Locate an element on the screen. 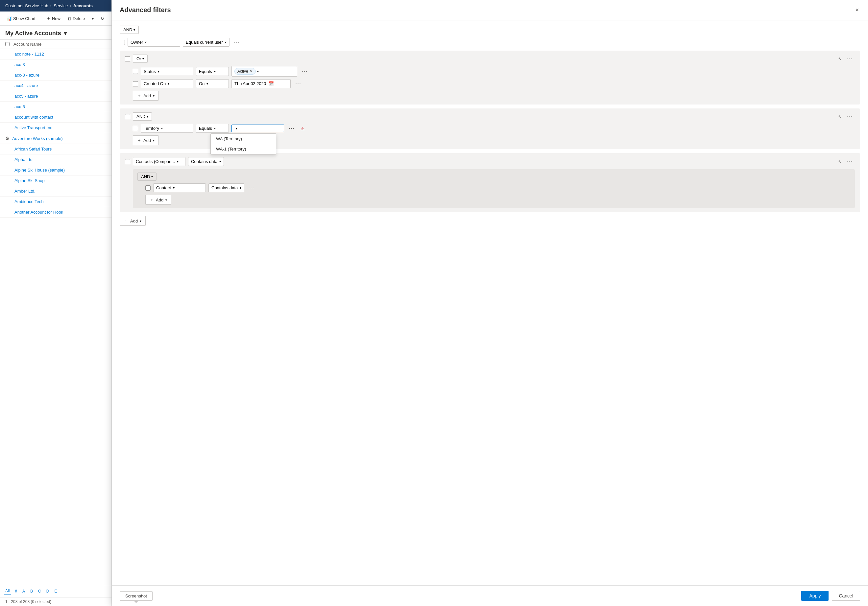  alpha-item-b: B is located at coordinates (32, 591).